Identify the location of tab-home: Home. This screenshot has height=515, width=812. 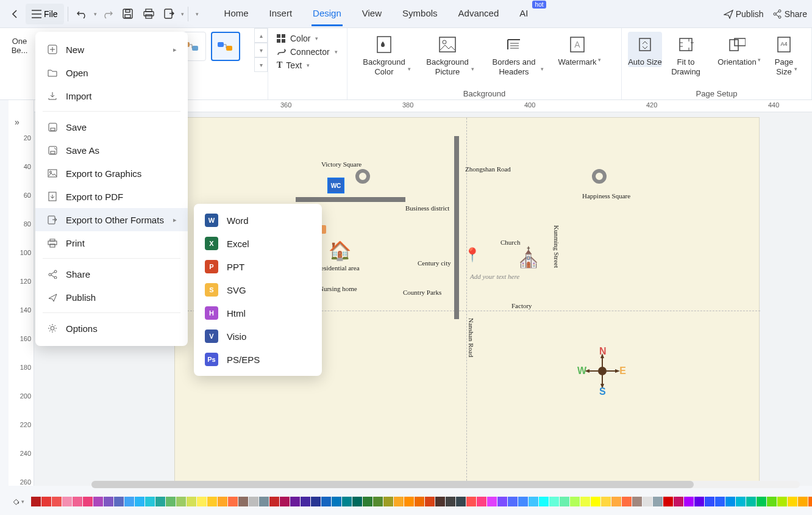
(237, 14).